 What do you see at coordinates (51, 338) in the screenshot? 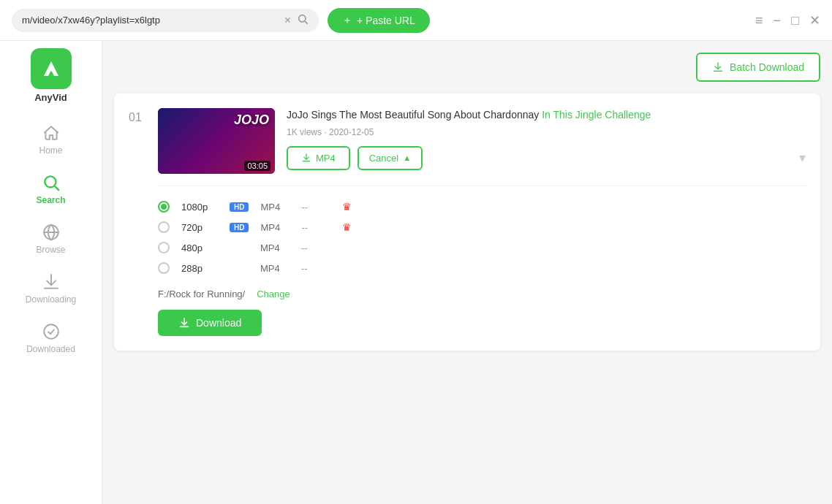
I see `sidebar-item-downloaded: Downloaded` at bounding box center [51, 338].